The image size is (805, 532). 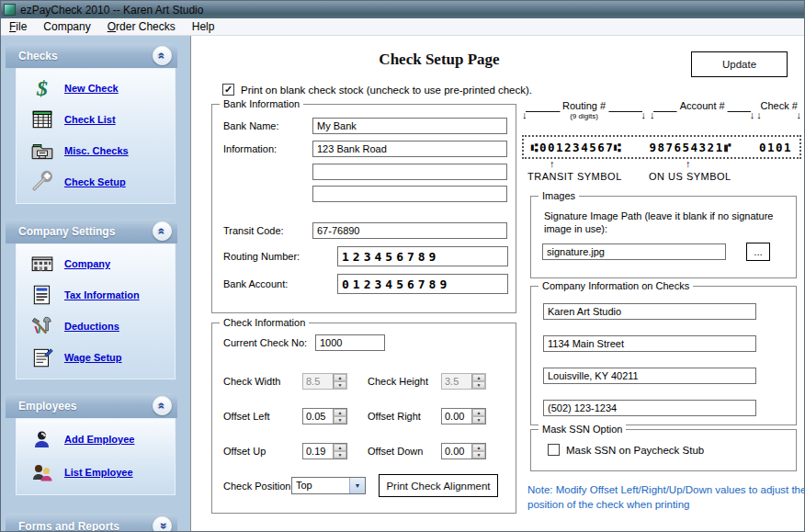 What do you see at coordinates (66, 232) in the screenshot?
I see `section-title-company-settings: Company Settings` at bounding box center [66, 232].